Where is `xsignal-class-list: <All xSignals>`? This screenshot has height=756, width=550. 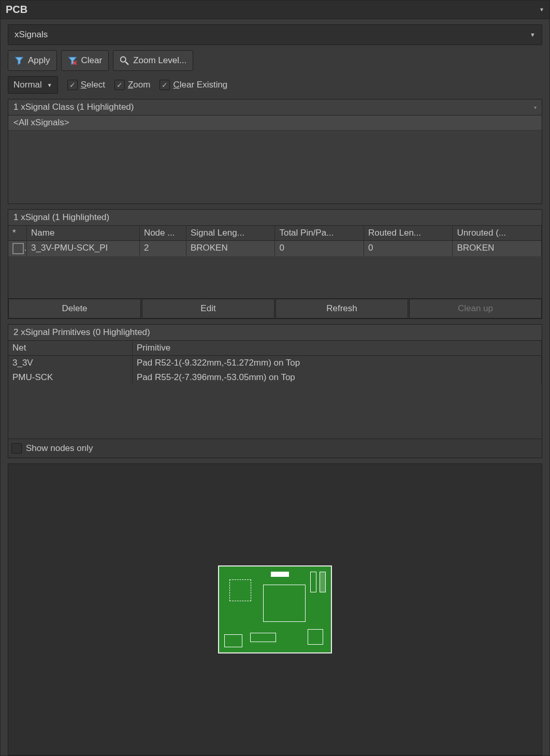 xsignal-class-list: <All xSignals> is located at coordinates (275, 159).